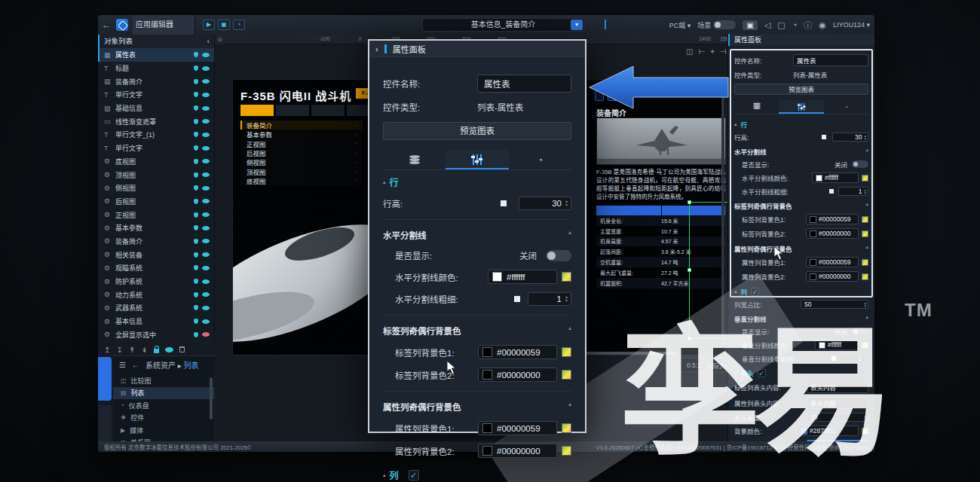  What do you see at coordinates (522, 277) in the screenshot?
I see `hsplit-color-input: #ffffff` at bounding box center [522, 277].